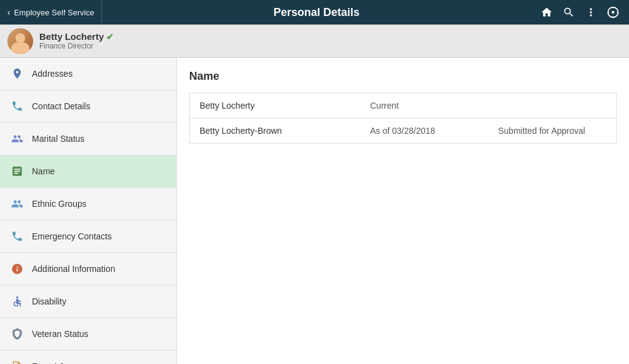 The height and width of the screenshot is (364, 629). I want to click on addresses-label: Addresses, so click(52, 74).